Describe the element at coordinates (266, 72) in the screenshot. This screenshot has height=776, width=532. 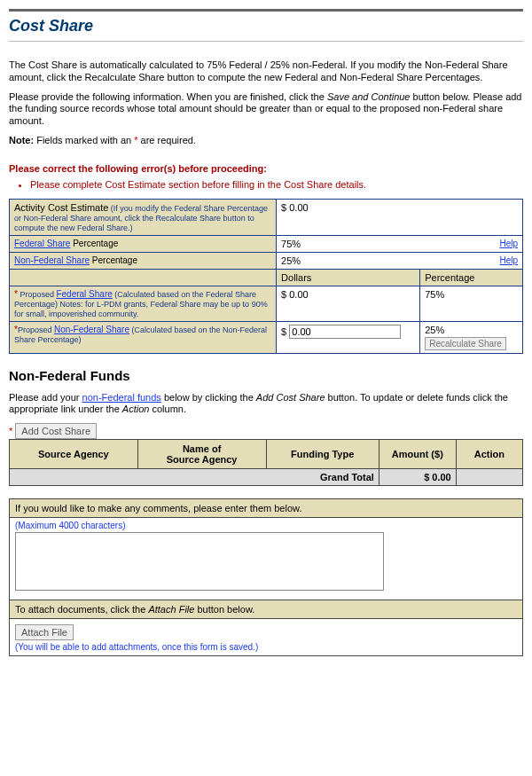
I see `intro-paragraph-1: The Cost Share is automatically calculat…` at that location.